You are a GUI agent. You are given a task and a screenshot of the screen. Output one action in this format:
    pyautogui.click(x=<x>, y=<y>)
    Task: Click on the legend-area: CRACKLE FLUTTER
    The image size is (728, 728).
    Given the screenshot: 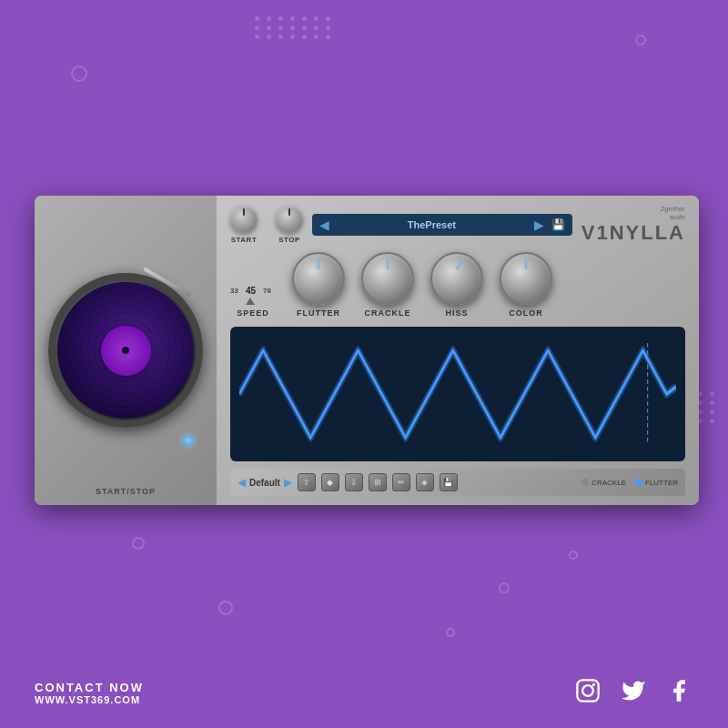 What is the action you would take?
    pyautogui.click(x=630, y=482)
    